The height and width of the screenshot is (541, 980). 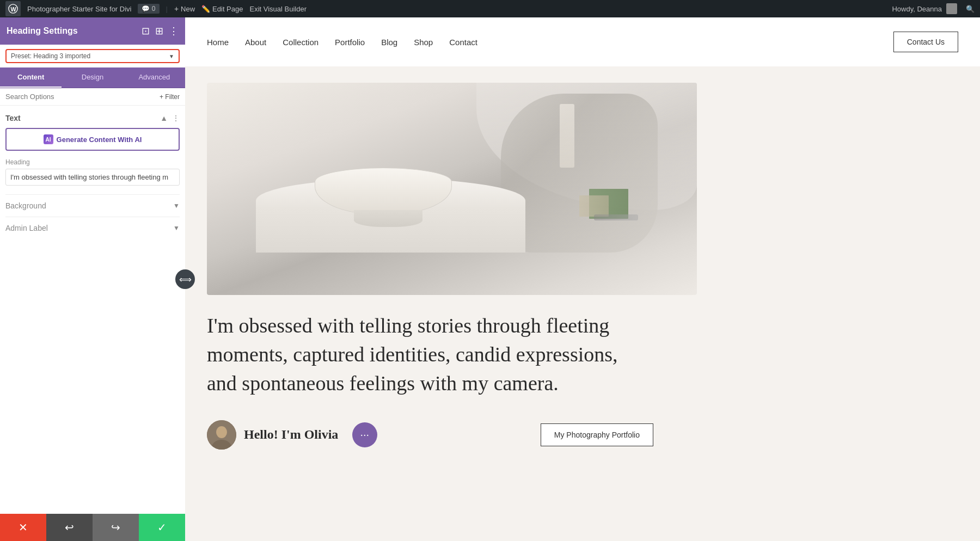 What do you see at coordinates (463, 42) in the screenshot?
I see `nav-contact: Contact` at bounding box center [463, 42].